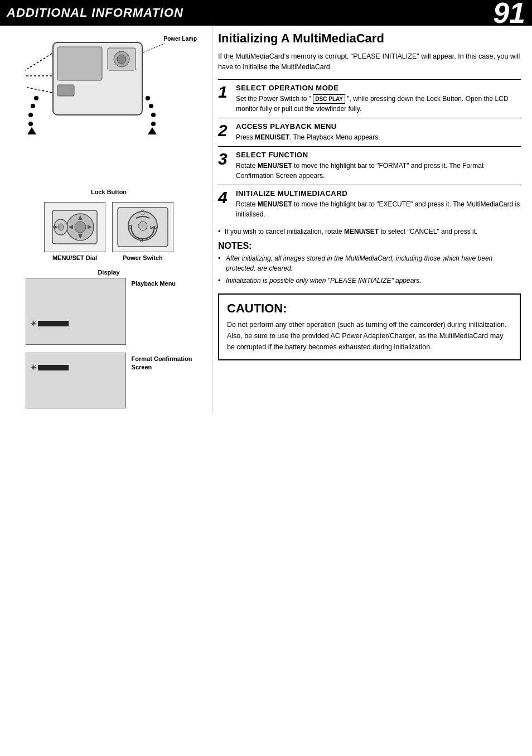 This screenshot has width=532, height=756. I want to click on page-number: 91, so click(509, 13).